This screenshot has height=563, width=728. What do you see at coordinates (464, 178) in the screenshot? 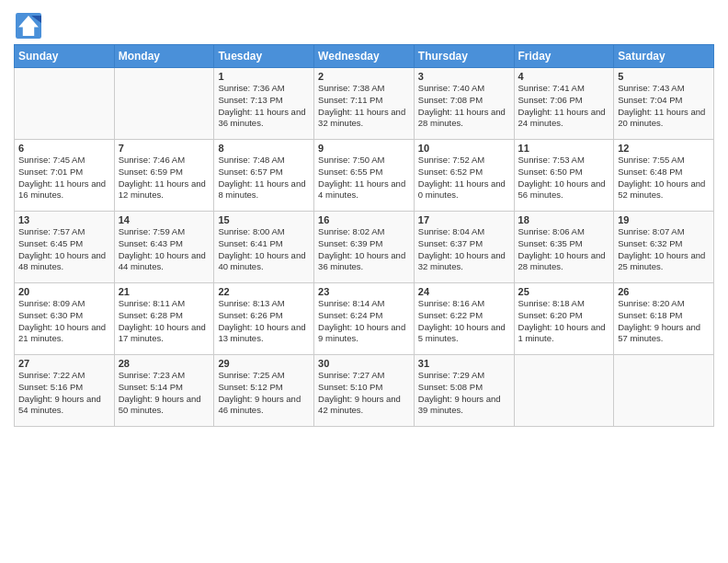
I see `day-info: Sunrise: 7:52 AMSunset: 6:52 PMDaylight:…` at bounding box center [464, 178].